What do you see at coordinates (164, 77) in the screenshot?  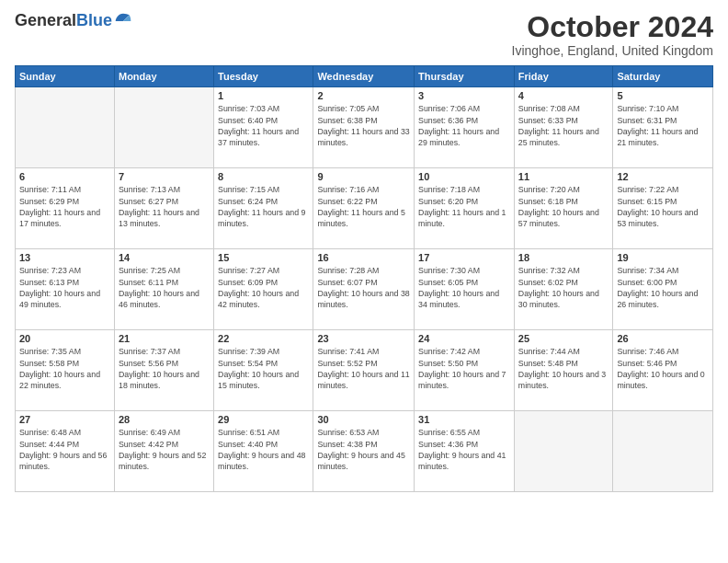 I see `col-monday: Monday` at bounding box center [164, 77].